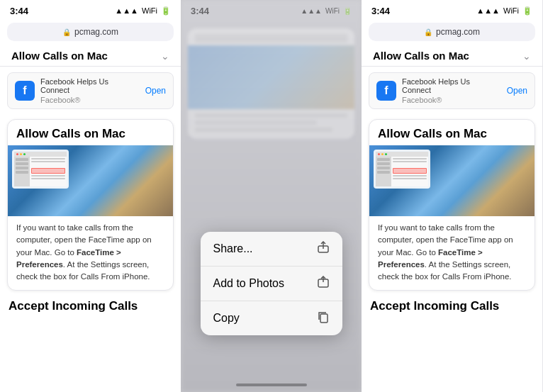 This screenshot has height=392, width=543. Describe the element at coordinates (386, 91) in the screenshot. I see `facebook-logo-right: f` at that location.